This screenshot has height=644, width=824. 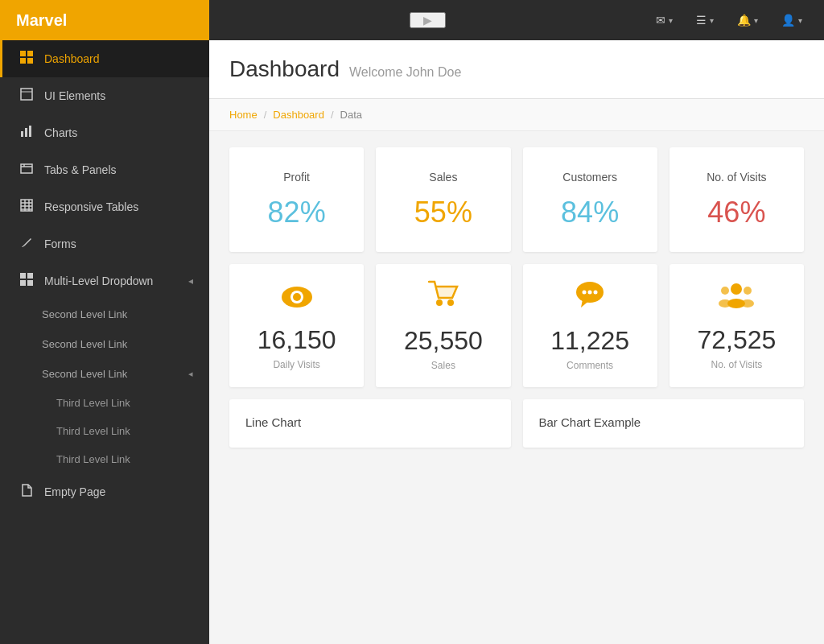 I want to click on stat-customers-value: 84%, so click(x=590, y=213).